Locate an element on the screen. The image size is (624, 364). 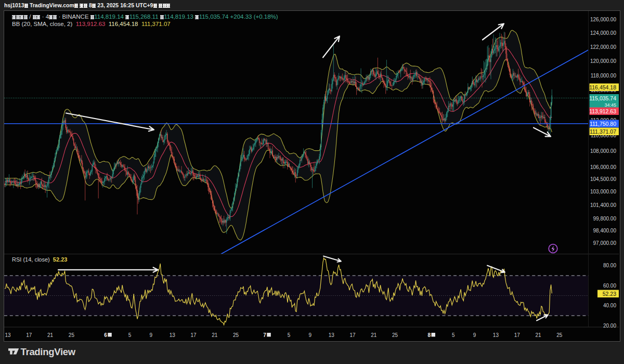
svg-text: 80.00 is located at coordinates (609, 265).